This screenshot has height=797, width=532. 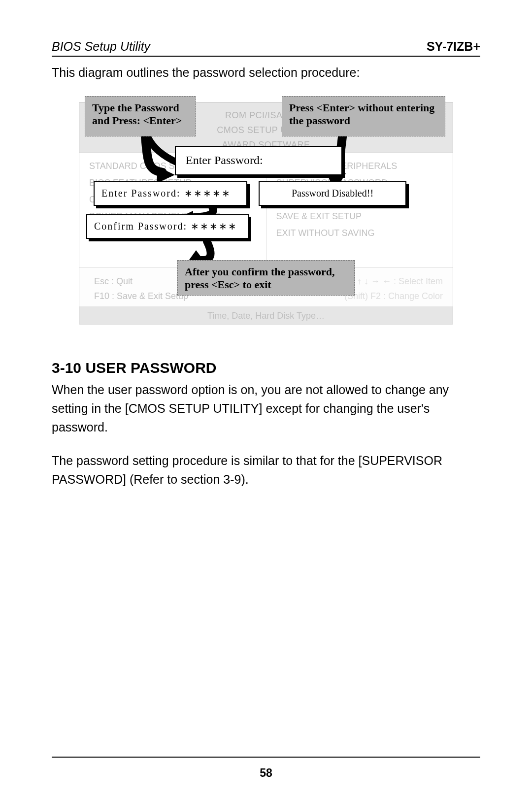 What do you see at coordinates (167, 227) in the screenshot?
I see `confirm-password-dialog: Confirm Password: ∗∗∗∗∗` at bounding box center [167, 227].